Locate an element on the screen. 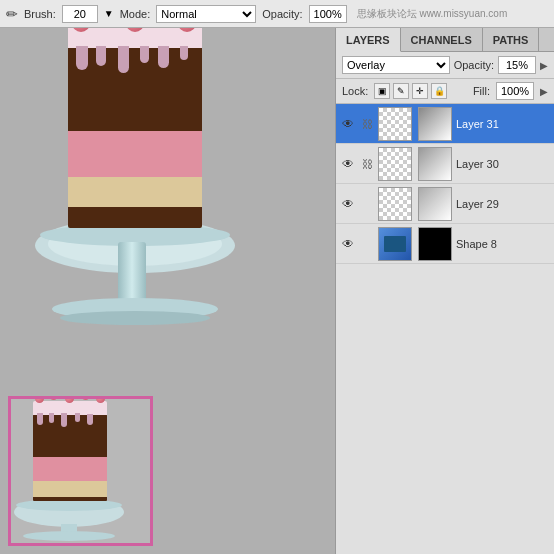  cake-pink-layer is located at coordinates (135, 154).